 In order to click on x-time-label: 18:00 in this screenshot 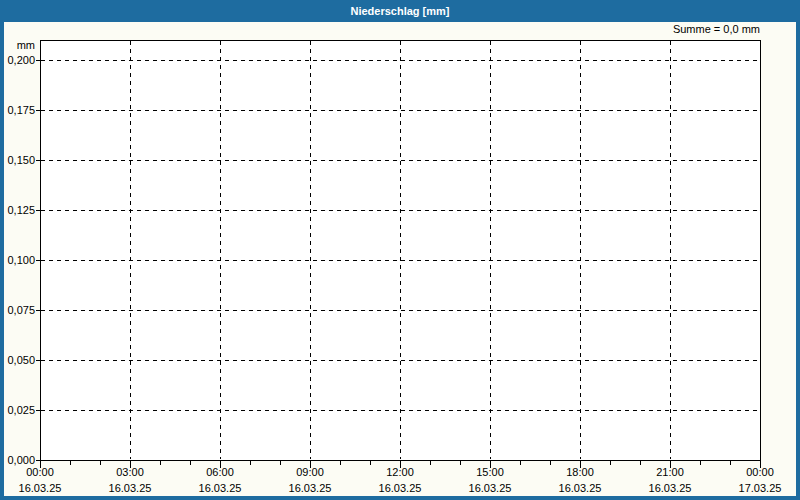, I will do `click(580, 472)`.